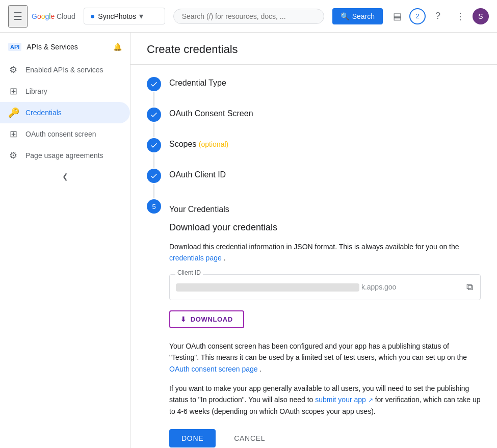 This screenshot has width=497, height=448. I want to click on sidebar-item-page-usage: ⚙ Page usage agreements, so click(65, 155).